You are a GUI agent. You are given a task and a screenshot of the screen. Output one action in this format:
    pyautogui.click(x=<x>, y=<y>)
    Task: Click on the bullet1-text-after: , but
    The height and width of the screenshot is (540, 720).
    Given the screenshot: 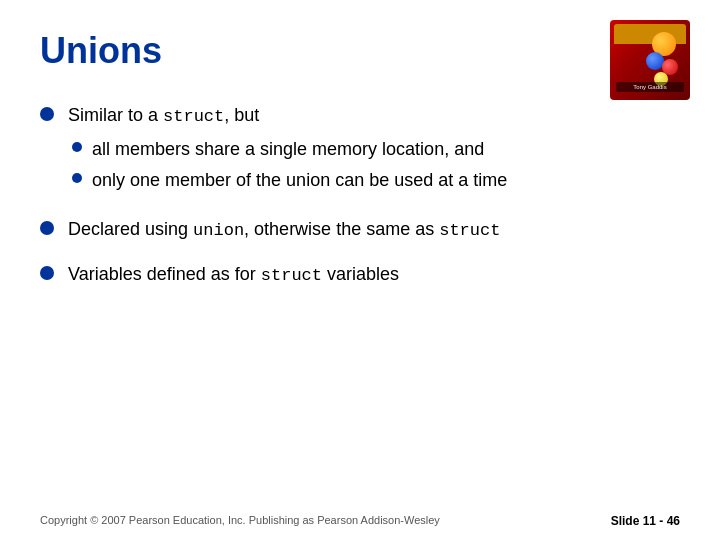 What is the action you would take?
    pyautogui.click(x=242, y=115)
    